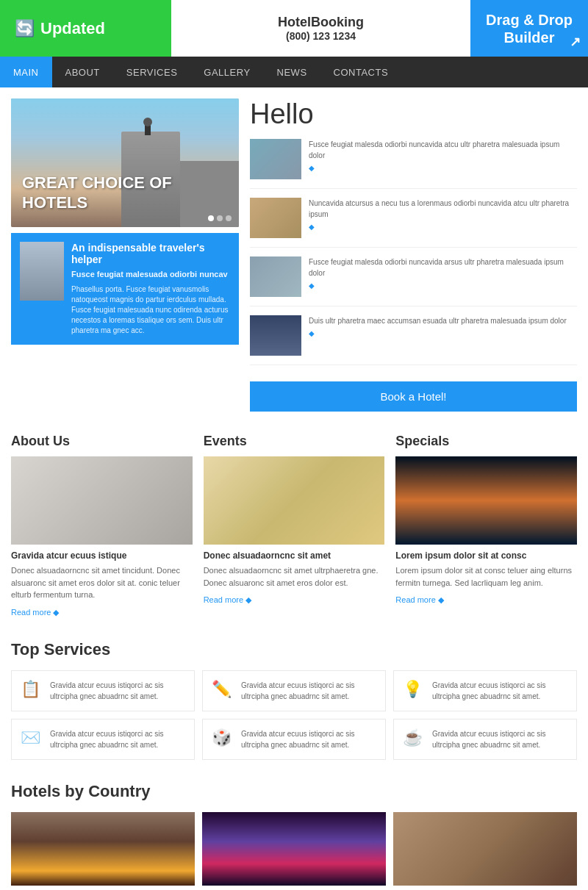  What do you see at coordinates (294, 500) in the screenshot?
I see `events-image` at bounding box center [294, 500].